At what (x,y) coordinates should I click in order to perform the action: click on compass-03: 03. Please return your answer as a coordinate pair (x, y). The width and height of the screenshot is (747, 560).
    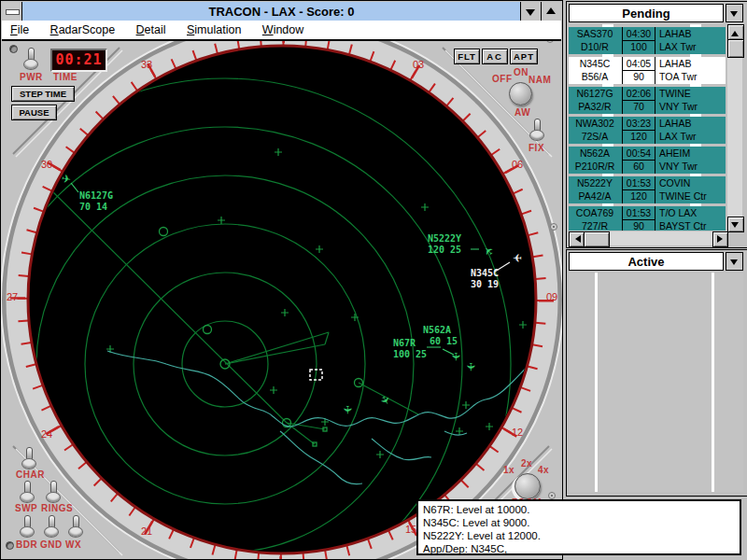
    Looking at the image, I should click on (418, 64).